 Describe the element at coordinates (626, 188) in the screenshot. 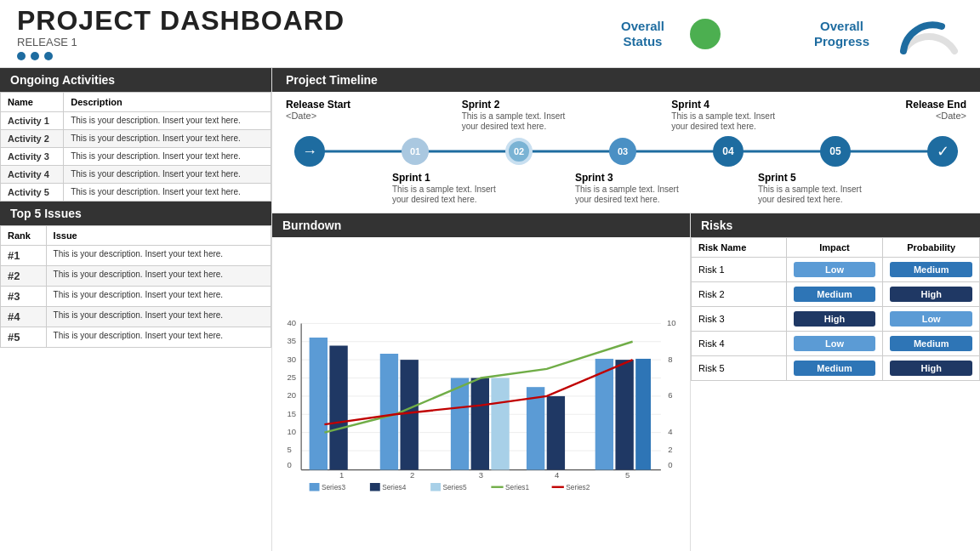

I see `timeline-bottom-labels: Sprint 1 This is a sample text. Insert y…` at that location.